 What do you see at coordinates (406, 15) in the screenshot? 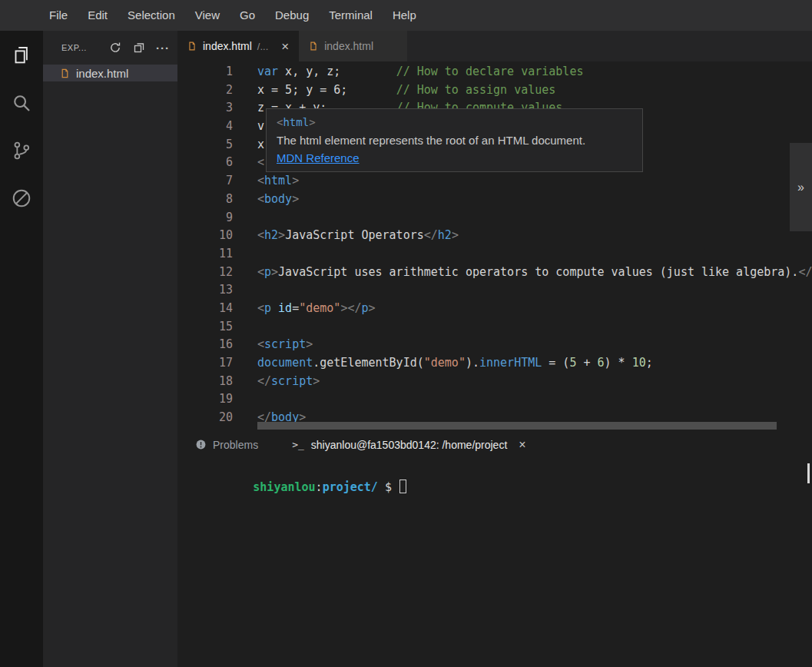
I see `menu-bar: FileEditSelectionViewGoDebugTerminalHelp` at bounding box center [406, 15].